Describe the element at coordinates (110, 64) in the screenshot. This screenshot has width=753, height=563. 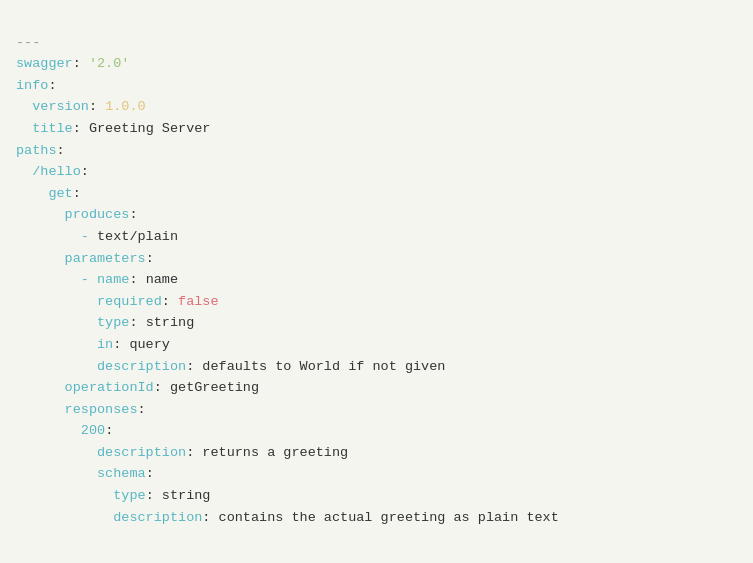
I see `code-token: '2.0'` at that location.